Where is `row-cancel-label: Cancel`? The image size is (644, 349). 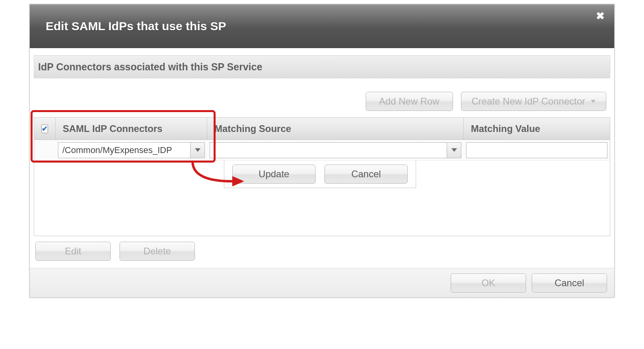 row-cancel-label: Cancel is located at coordinates (366, 174).